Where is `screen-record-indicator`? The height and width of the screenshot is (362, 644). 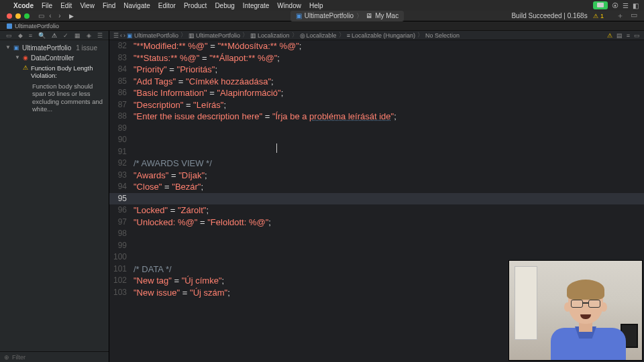
screen-record-indicator is located at coordinates (600, 5).